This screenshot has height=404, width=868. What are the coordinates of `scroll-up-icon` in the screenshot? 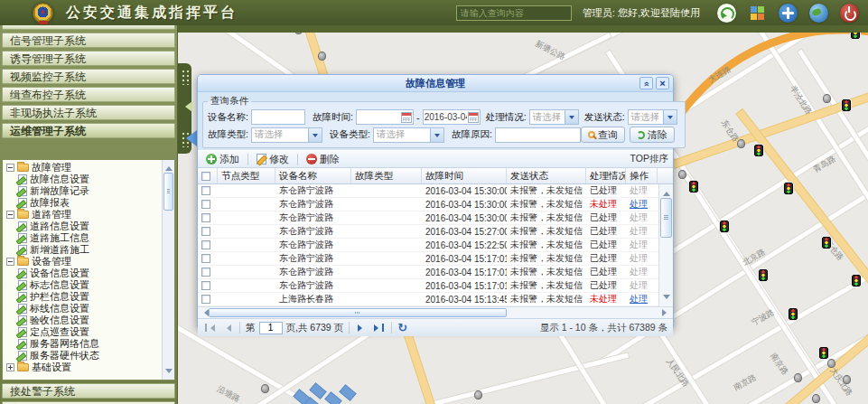 It's located at (667, 192).